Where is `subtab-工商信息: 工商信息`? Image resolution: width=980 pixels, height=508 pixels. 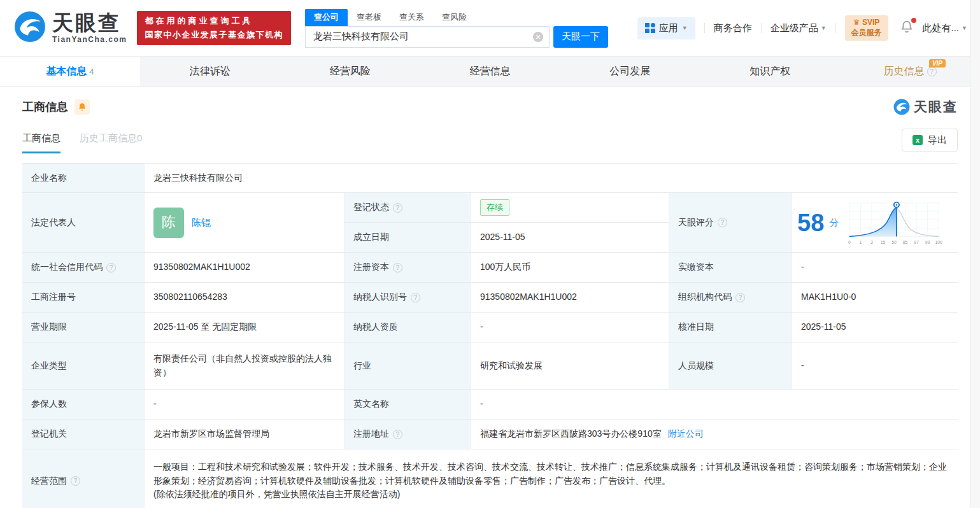
subtab-工商信息: 工商信息 is located at coordinates (41, 143).